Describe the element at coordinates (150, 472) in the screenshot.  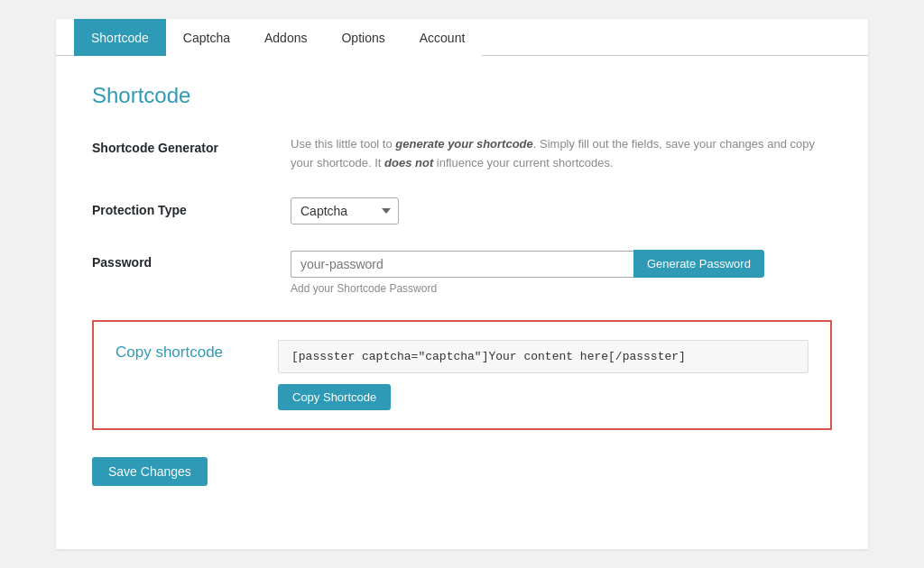
I see `save-changes-button: Save Changes` at that location.